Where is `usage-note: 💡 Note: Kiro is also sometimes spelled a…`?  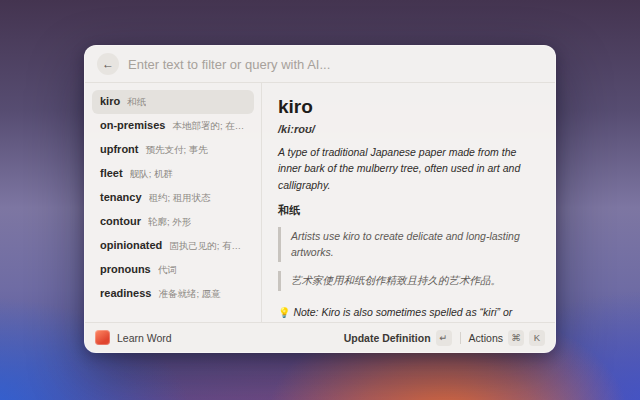
usage-note: 💡 Note: Kiro is also sometimes spelled a… is located at coordinates (408, 313).